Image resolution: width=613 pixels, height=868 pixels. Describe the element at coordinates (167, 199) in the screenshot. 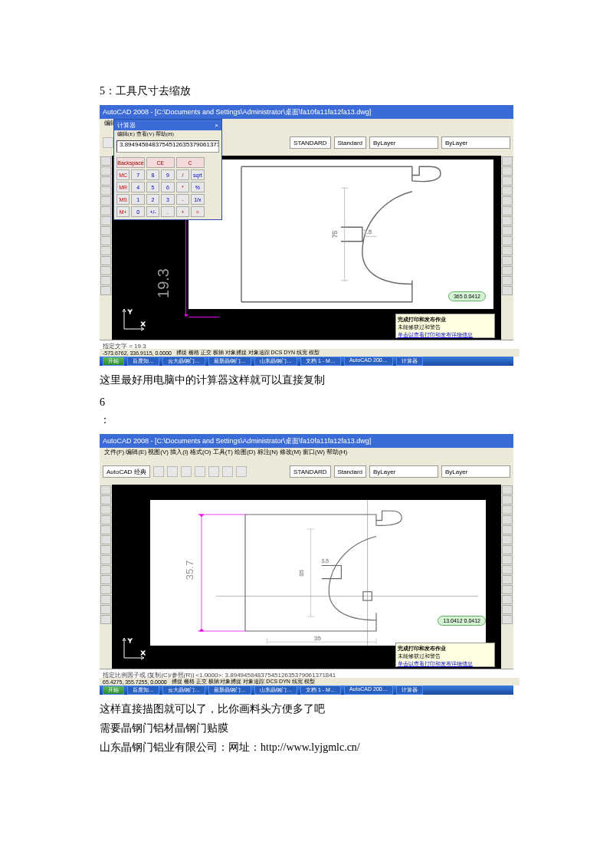

I see `calc-3: 3` at that location.